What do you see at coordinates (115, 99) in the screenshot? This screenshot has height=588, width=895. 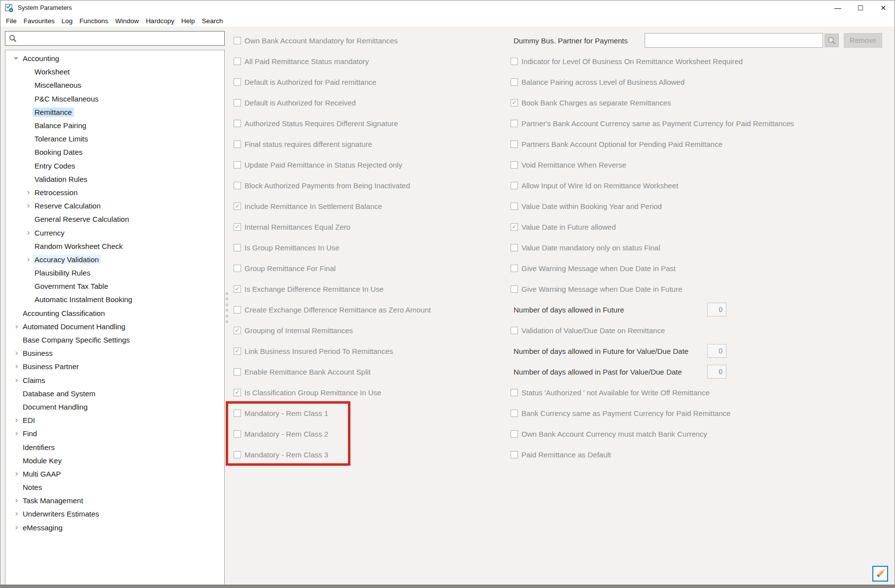 I see `tree-item-p-c-miscellaneous: P&C Miscellaneous` at bounding box center [115, 99].